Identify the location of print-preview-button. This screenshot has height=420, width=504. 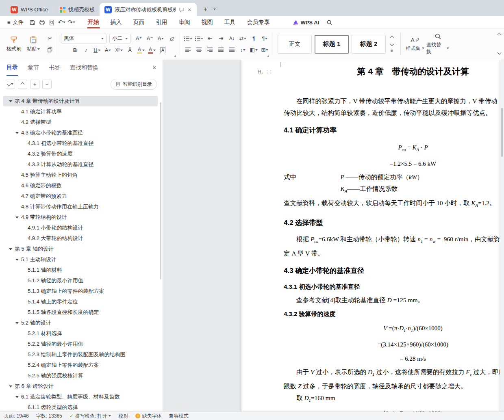
(52, 22).